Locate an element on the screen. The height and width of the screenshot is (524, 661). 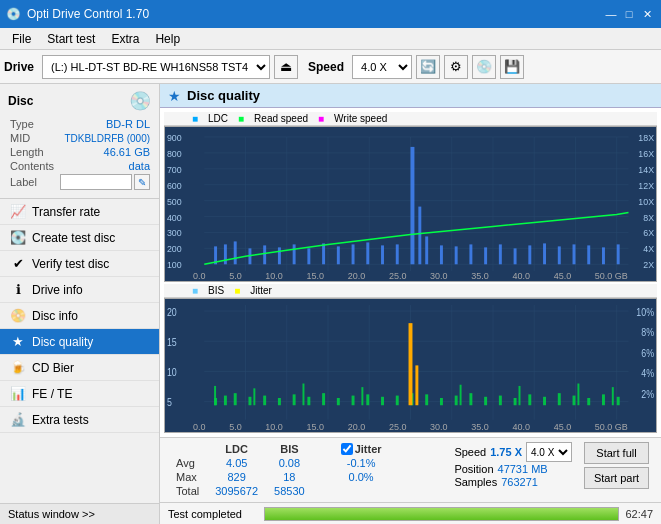
drive-info-icon: ℹ is located at coordinates (18, 290).